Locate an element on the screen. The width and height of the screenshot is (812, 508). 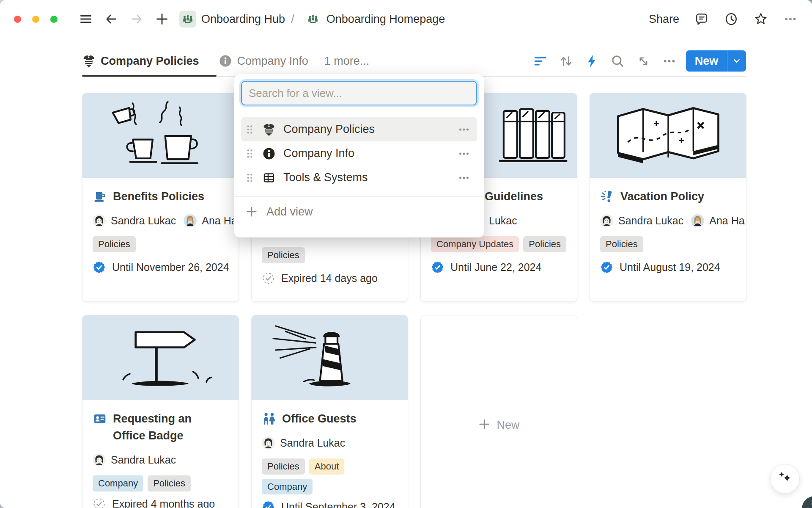
author-name: Lukac is located at coordinates (503, 221).